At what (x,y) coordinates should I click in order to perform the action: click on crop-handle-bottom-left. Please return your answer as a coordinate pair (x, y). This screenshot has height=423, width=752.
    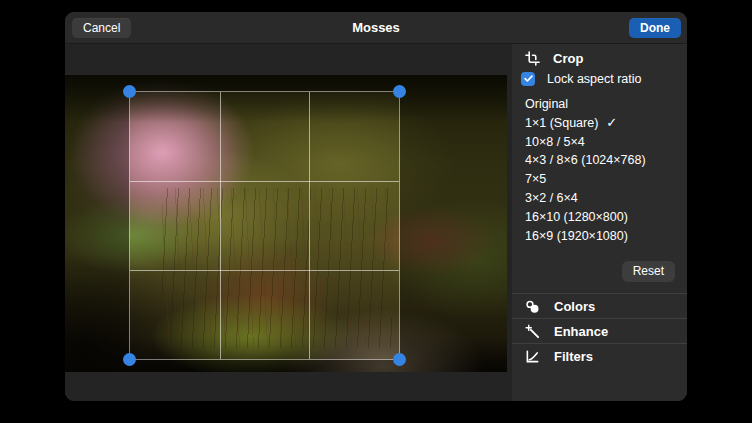
    Looking at the image, I should click on (130, 360).